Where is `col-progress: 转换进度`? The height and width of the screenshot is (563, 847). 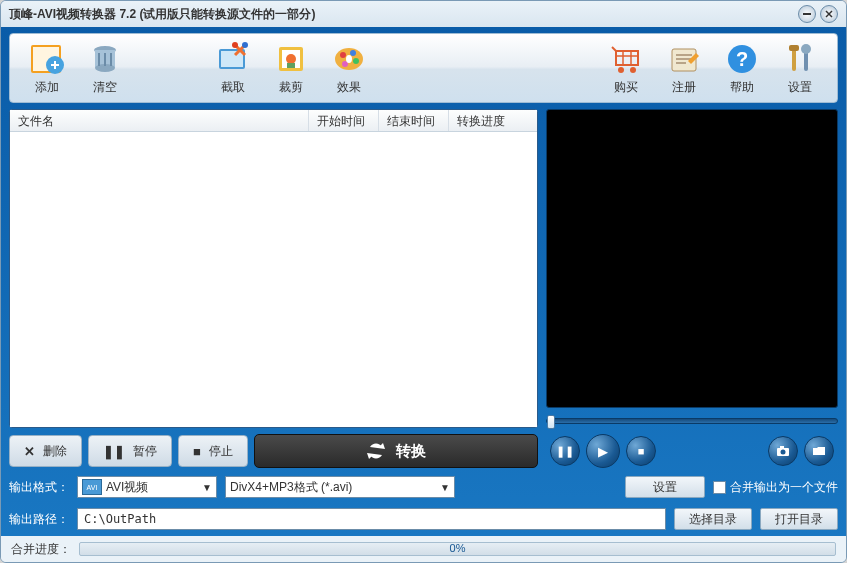 col-progress: 转换进度 is located at coordinates (493, 120).